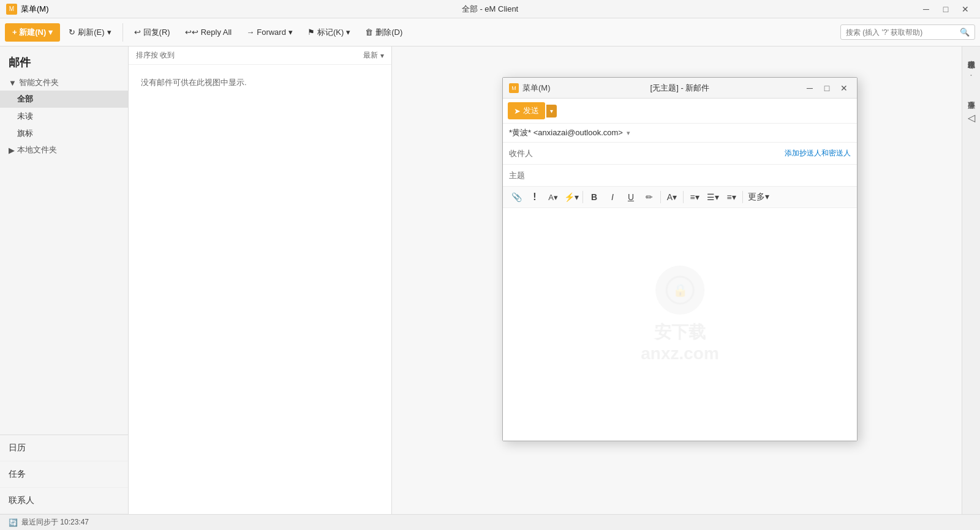  What do you see at coordinates (551, 111) in the screenshot?
I see `send-dropdown-button: ▾` at bounding box center [551, 111].